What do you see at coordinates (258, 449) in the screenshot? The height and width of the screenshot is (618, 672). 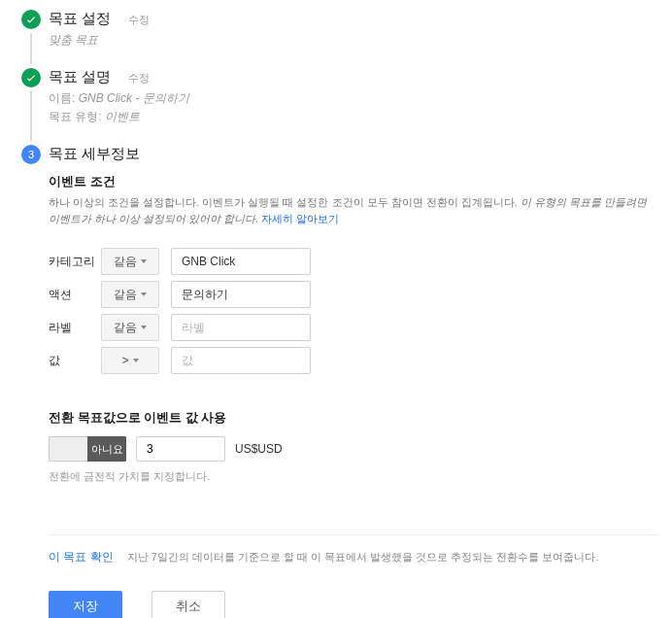 I see `currency-label: US$USD` at bounding box center [258, 449].